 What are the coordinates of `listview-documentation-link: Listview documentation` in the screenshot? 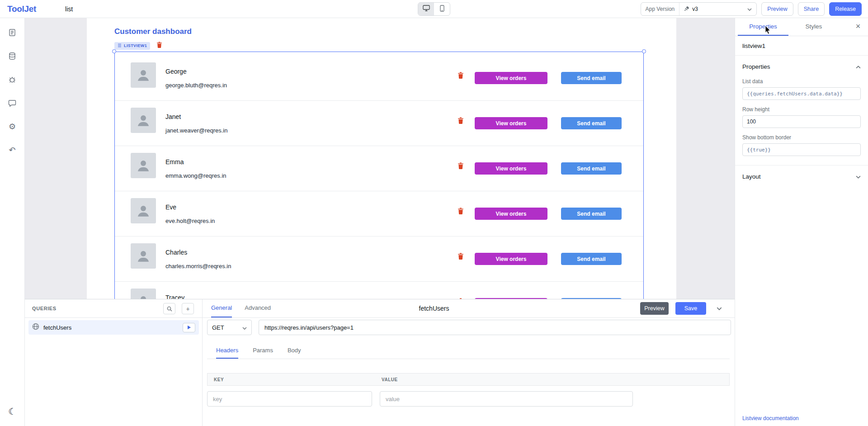 It's located at (770, 418).